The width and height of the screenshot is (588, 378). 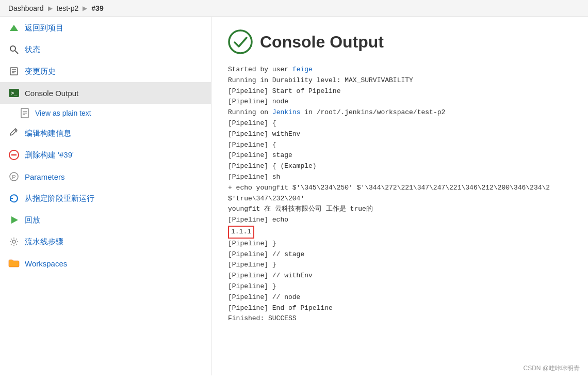 I want to click on console-line: [Pipeline] node, so click(x=400, y=102).